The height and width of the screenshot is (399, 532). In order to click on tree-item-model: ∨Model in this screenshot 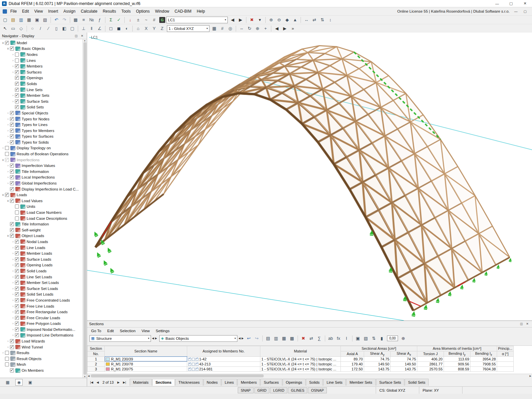, I will do `click(41, 43)`.